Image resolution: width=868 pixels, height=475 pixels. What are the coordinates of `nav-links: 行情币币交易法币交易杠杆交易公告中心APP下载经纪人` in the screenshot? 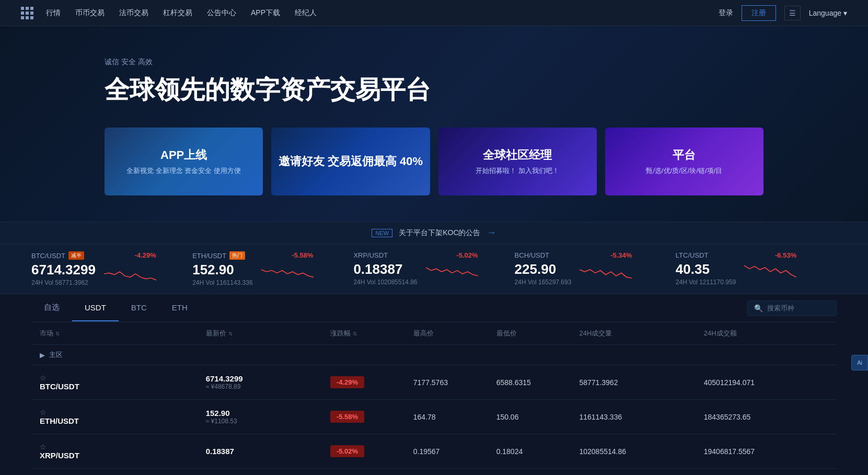 It's located at (383, 13).